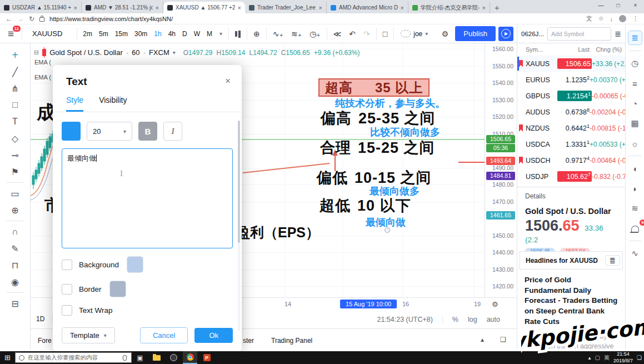 This screenshot has width=644, height=364. I want to click on notifications-icon: 9, so click(635, 228).